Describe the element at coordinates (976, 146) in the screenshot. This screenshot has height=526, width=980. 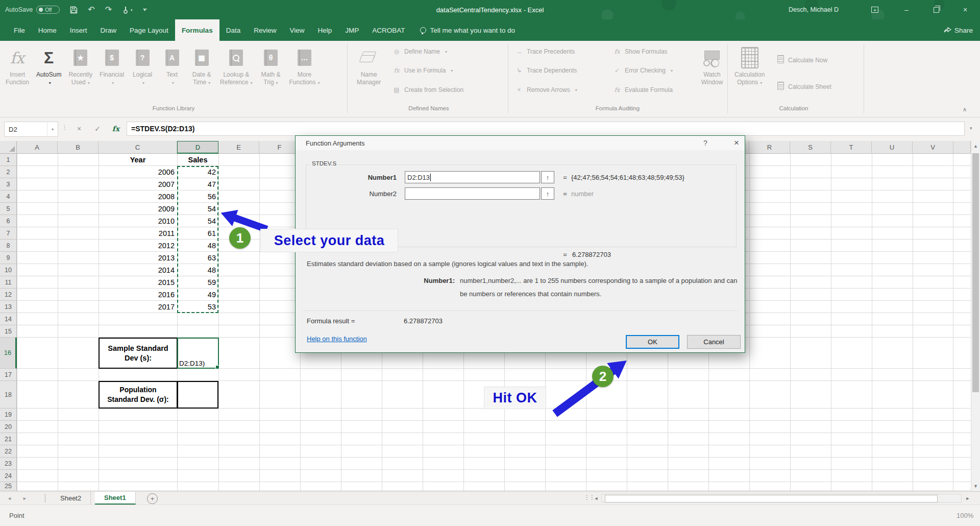
I see `scroll-up-icon: ▲` at that location.